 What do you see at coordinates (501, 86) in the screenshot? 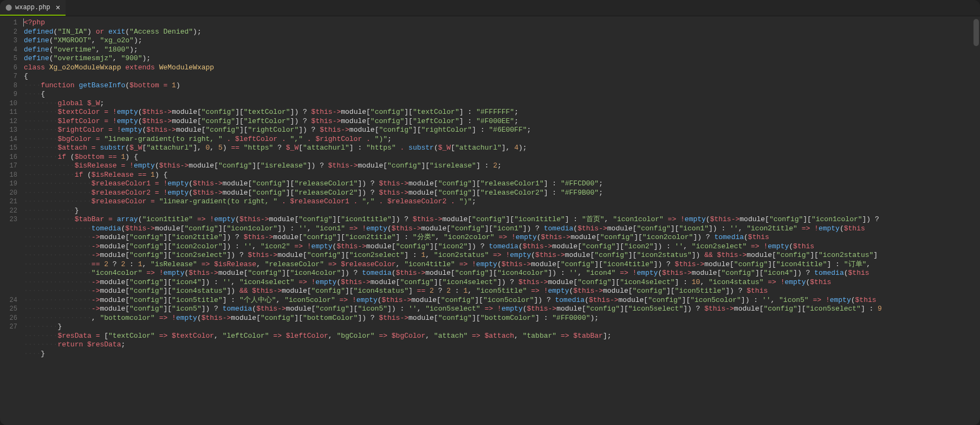
I see `code-line: ····function getBaseInfo($bottom = 1)` at bounding box center [501, 86].